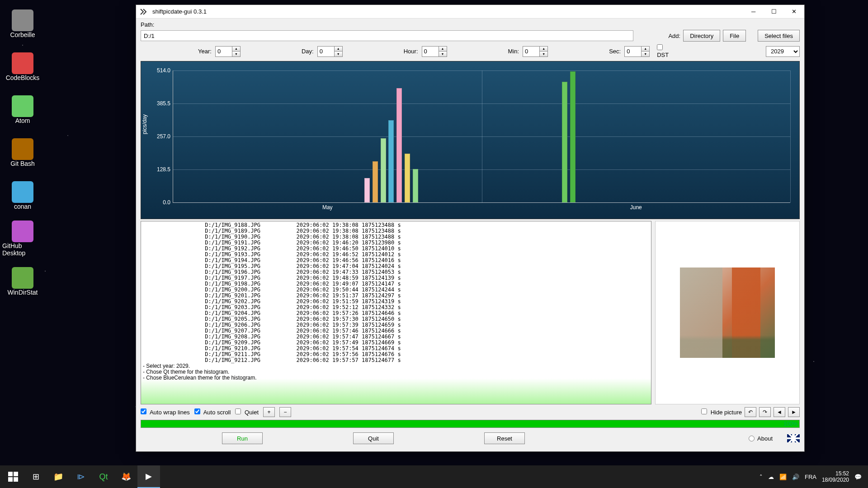 The width and height of the screenshot is (868, 488). What do you see at coordinates (858, 477) in the screenshot?
I see `tray-notifications-icon: 💬` at bounding box center [858, 477].